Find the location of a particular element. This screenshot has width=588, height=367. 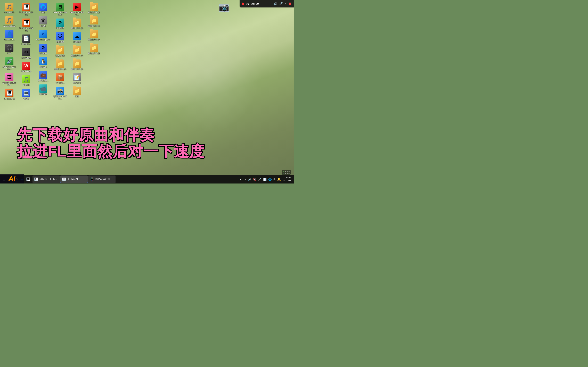

icon-r2rlog: 📝 R2RLOG is located at coordinates (77, 79).